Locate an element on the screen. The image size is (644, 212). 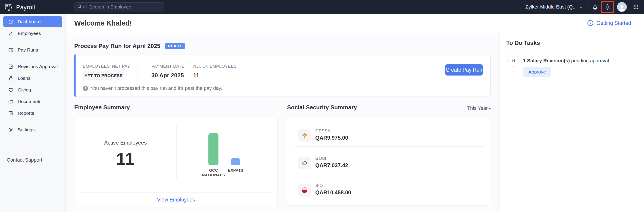
gear-icon is located at coordinates (11, 130).